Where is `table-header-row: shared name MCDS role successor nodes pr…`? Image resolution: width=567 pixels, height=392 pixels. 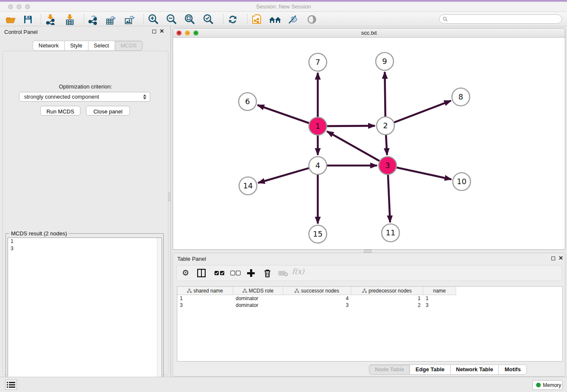 table-header-row: shared name MCDS role successor nodes pr… is located at coordinates (370, 291).